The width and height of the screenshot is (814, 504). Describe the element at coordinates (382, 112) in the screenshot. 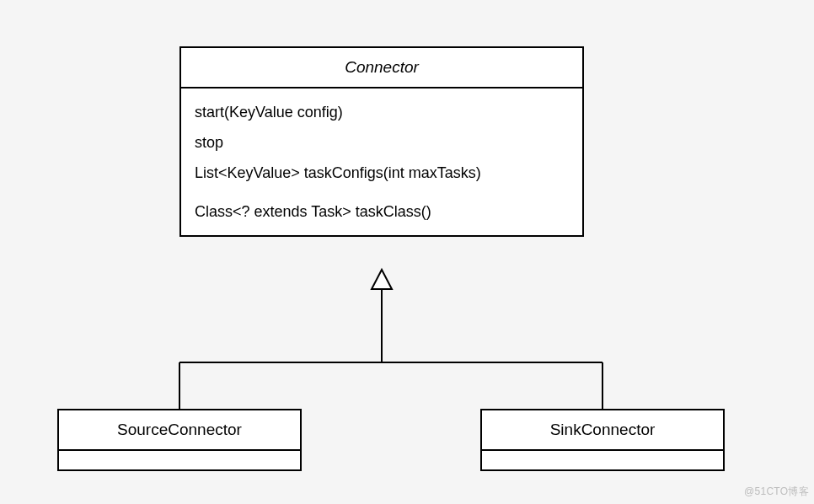

I see `method: start(KeyValue config)` at that location.